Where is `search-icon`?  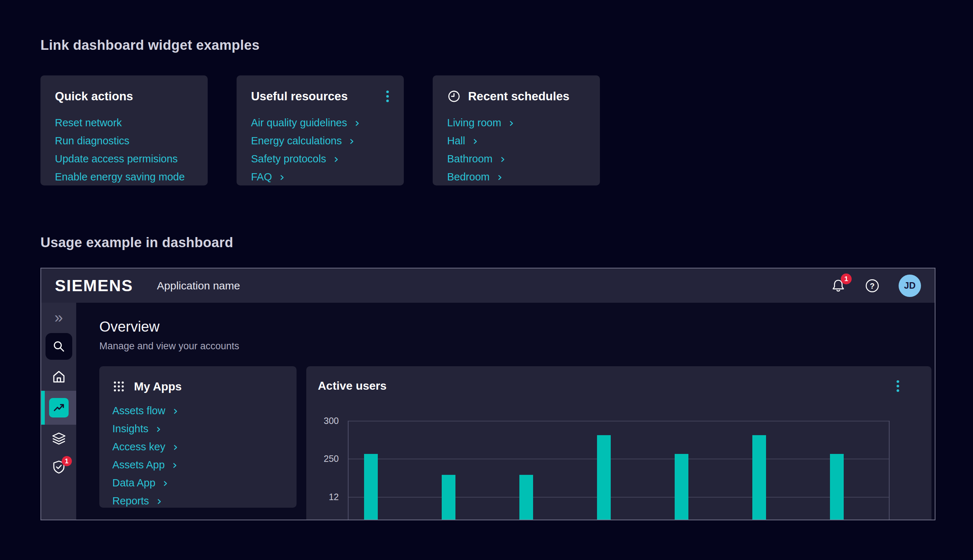
search-icon is located at coordinates (59, 346).